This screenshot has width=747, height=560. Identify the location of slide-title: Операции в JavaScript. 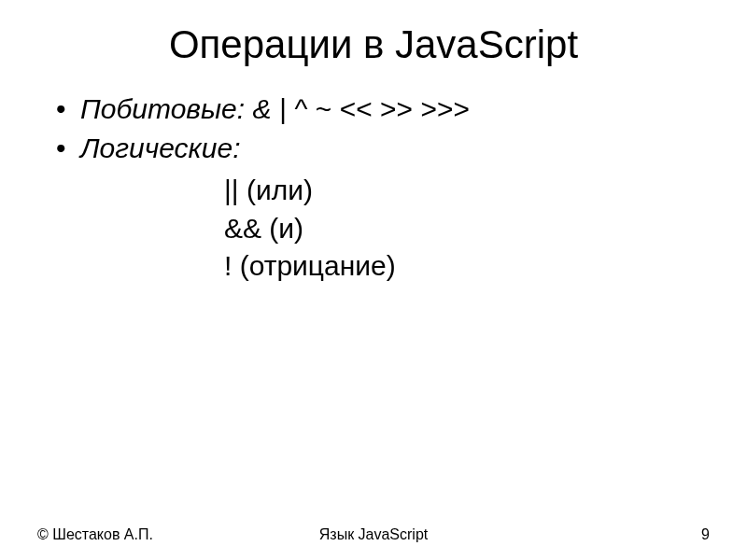
(374, 45).